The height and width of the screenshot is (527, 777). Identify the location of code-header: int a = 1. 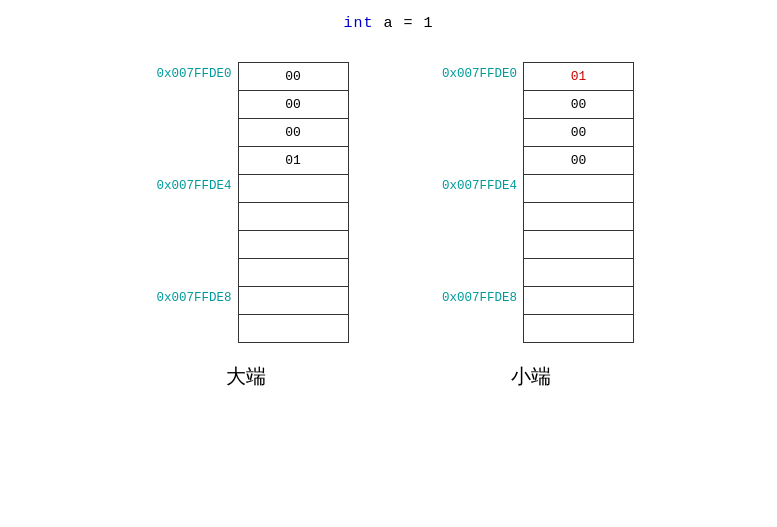
(388, 24).